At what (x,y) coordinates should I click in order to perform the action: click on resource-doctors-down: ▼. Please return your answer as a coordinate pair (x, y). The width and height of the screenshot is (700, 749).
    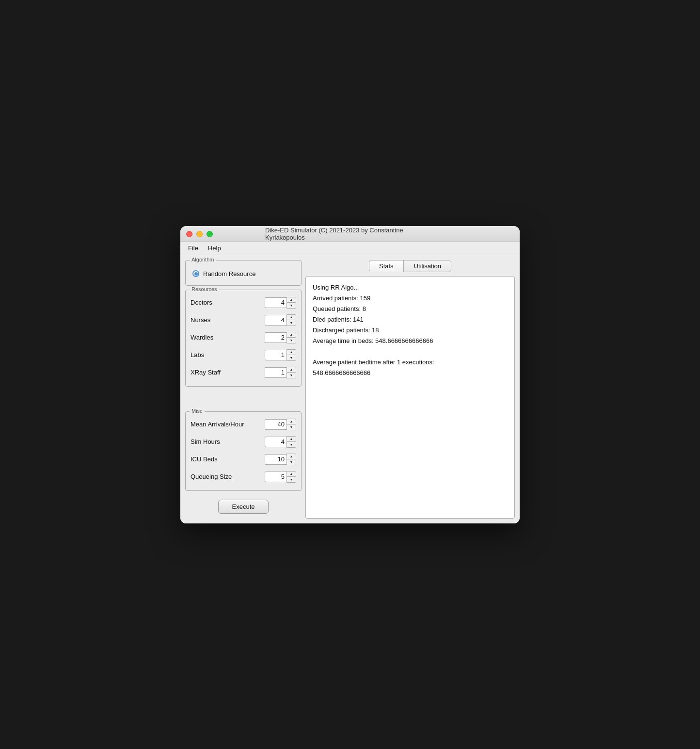
    Looking at the image, I should click on (291, 306).